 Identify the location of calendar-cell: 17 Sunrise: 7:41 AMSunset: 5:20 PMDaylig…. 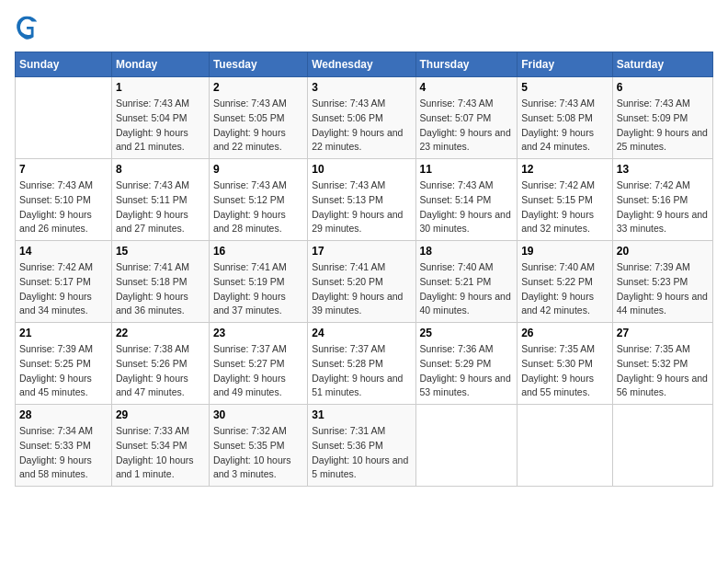
(362, 282).